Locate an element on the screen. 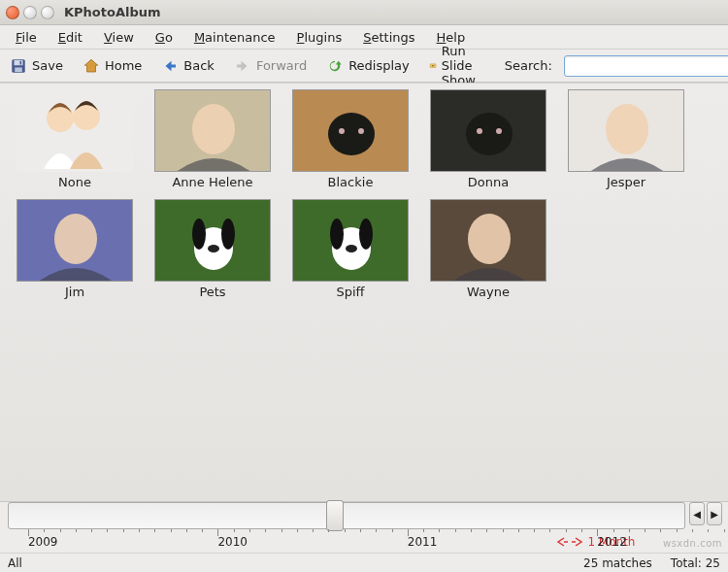  close-window-button is located at coordinates (13, 13).